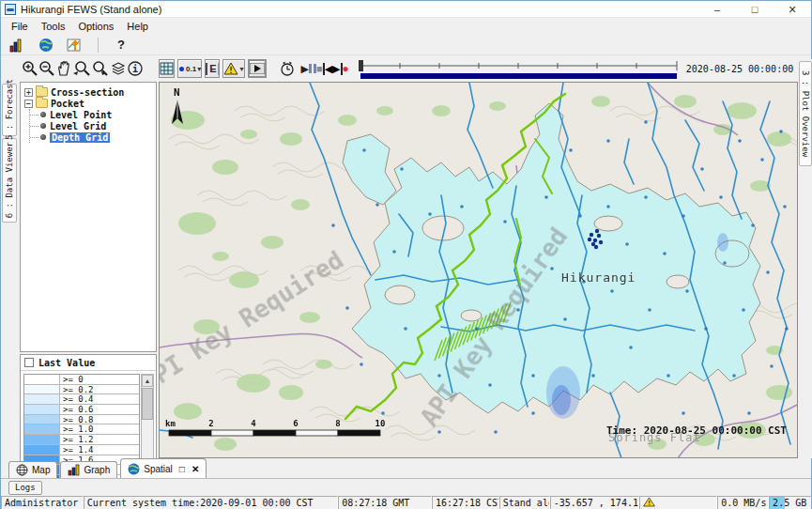 Image resolution: width=812 pixels, height=509 pixels. I want to click on help-button: ?, so click(121, 45).